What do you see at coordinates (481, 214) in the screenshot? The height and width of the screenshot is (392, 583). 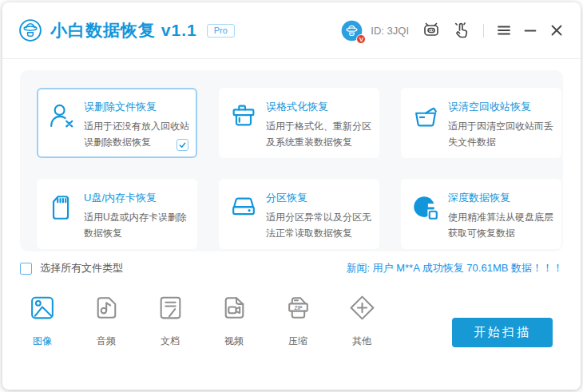 I see `mode-card-deep-scan: 深度数据恢复 使用精准算法从硬盘底层获取可恢复数据` at bounding box center [481, 214].